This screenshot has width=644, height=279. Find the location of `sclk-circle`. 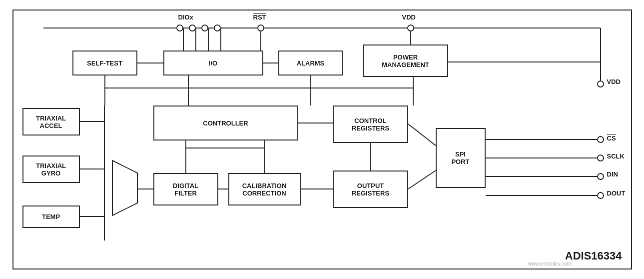

sclk-circle is located at coordinates (601, 158).